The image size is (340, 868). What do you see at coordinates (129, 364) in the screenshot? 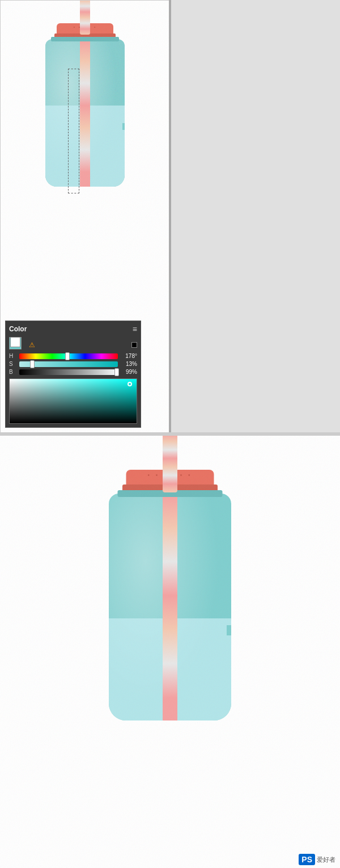
I see `sat-value: 13%` at bounding box center [129, 364].